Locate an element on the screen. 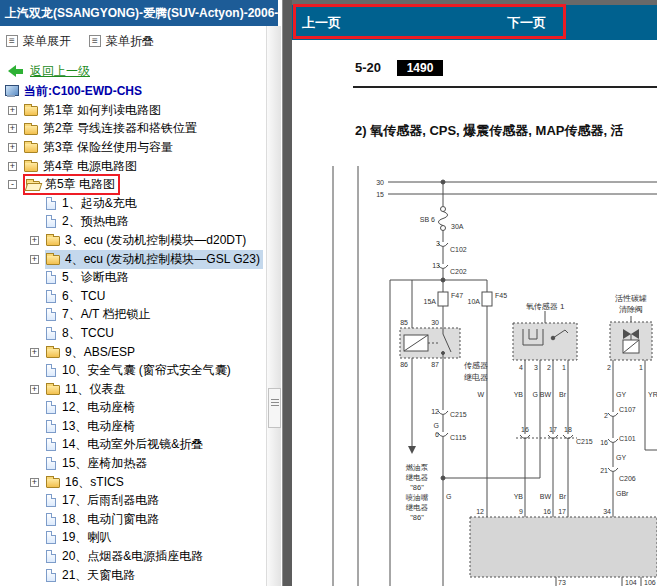 This screenshot has width=657, height=586. tree-item-label: 13、电动座椅 is located at coordinates (98, 426).